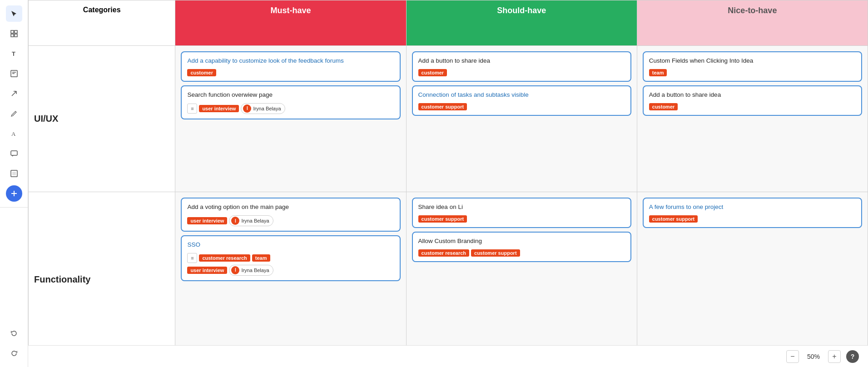 This screenshot has width=868, height=367. What do you see at coordinates (102, 23) in the screenshot?
I see `categories-header: Categories` at bounding box center [102, 23].